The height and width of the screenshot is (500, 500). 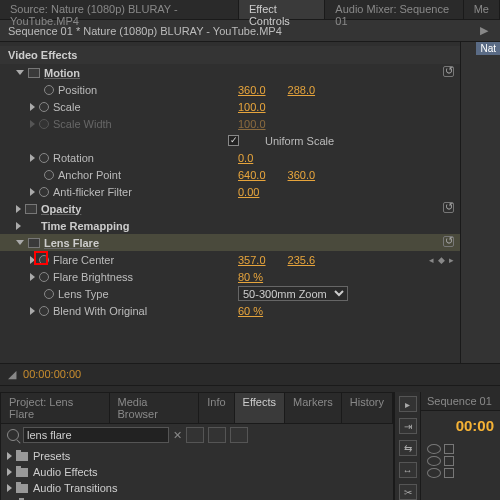 I want to click on reset-motion-button, so click(x=448, y=72).